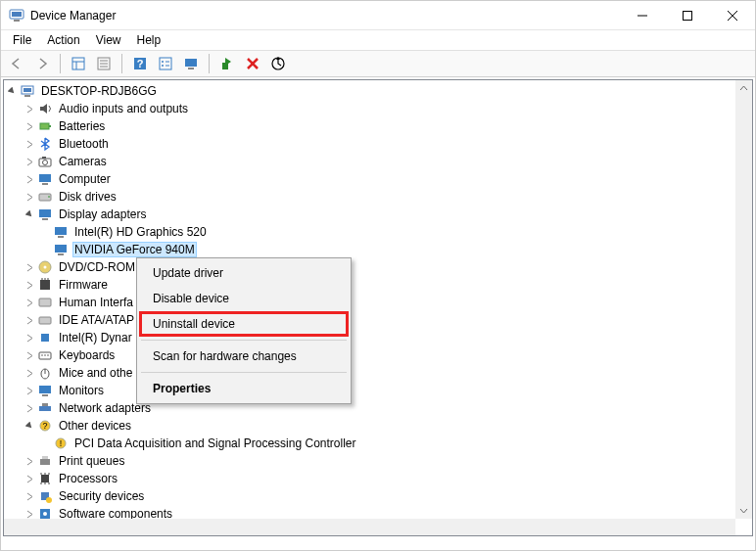 The width and height of the screenshot is (756, 551). Describe the element at coordinates (642, 16) in the screenshot. I see `minimize-button` at that location.